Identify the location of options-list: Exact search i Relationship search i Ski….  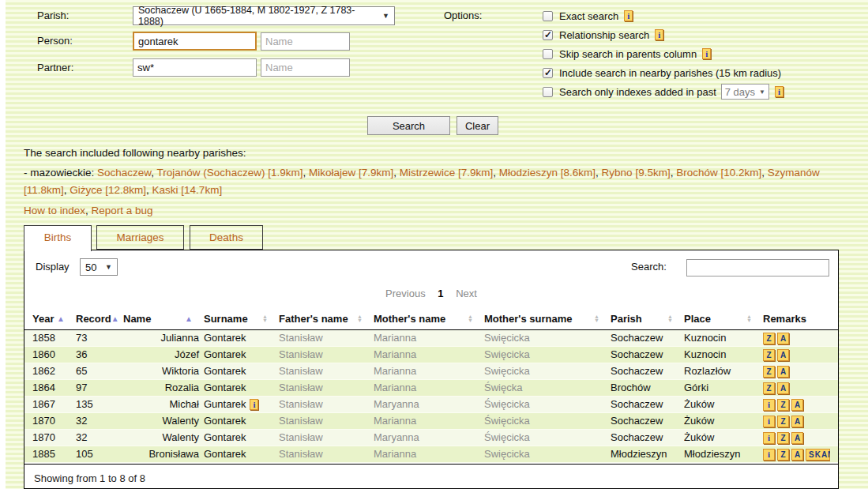
(663, 54).